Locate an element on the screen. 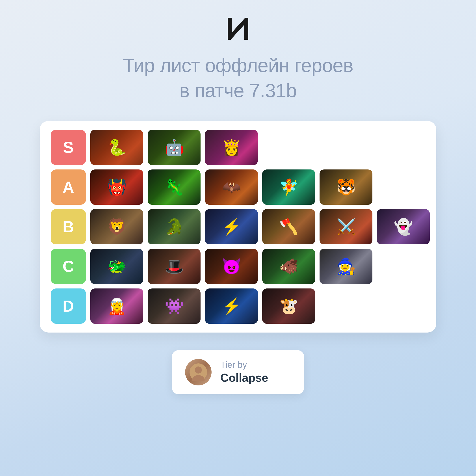 The height and width of the screenshot is (476, 476). tier-row-s: S 🐍 🤖 👸 is located at coordinates (238, 147).